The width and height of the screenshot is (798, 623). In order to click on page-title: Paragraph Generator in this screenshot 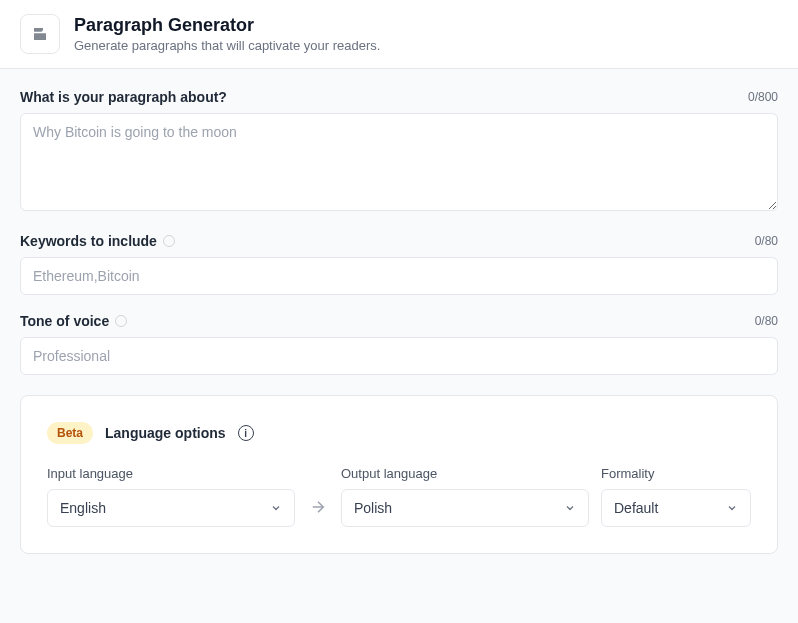, I will do `click(227, 26)`.